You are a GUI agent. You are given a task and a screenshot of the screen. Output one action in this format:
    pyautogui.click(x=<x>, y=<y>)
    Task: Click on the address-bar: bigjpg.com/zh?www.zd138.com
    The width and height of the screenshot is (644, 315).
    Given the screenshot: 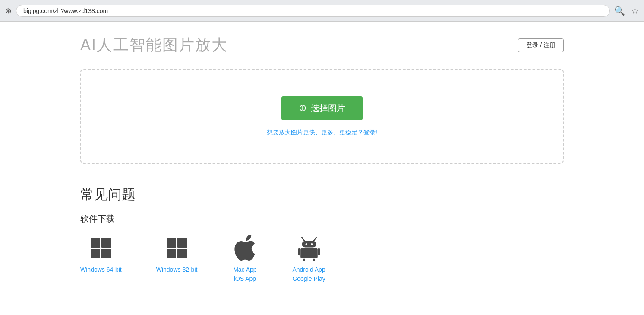 What is the action you would take?
    pyautogui.click(x=313, y=11)
    